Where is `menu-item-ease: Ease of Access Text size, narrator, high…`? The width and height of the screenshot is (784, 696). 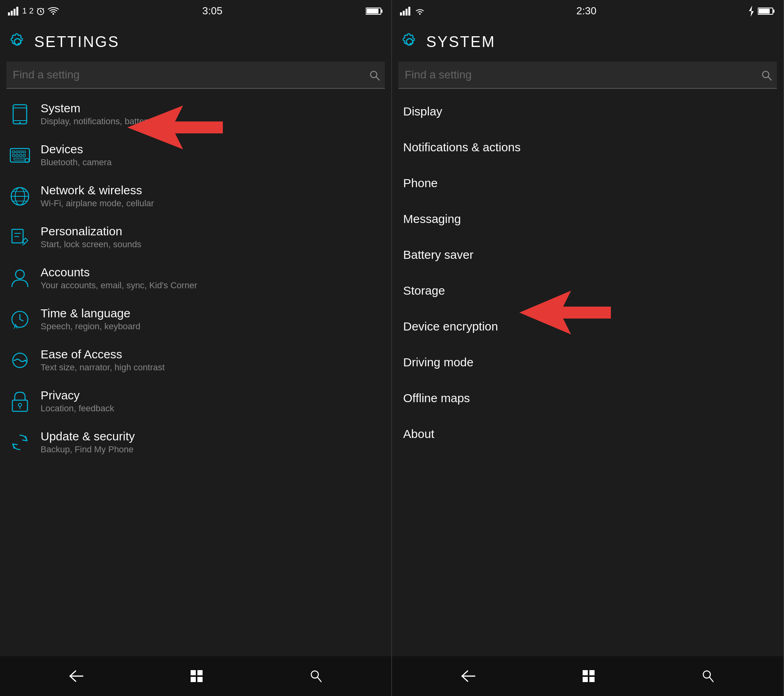
menu-item-ease: Ease of Access Text size, narrator, high… is located at coordinates (196, 360).